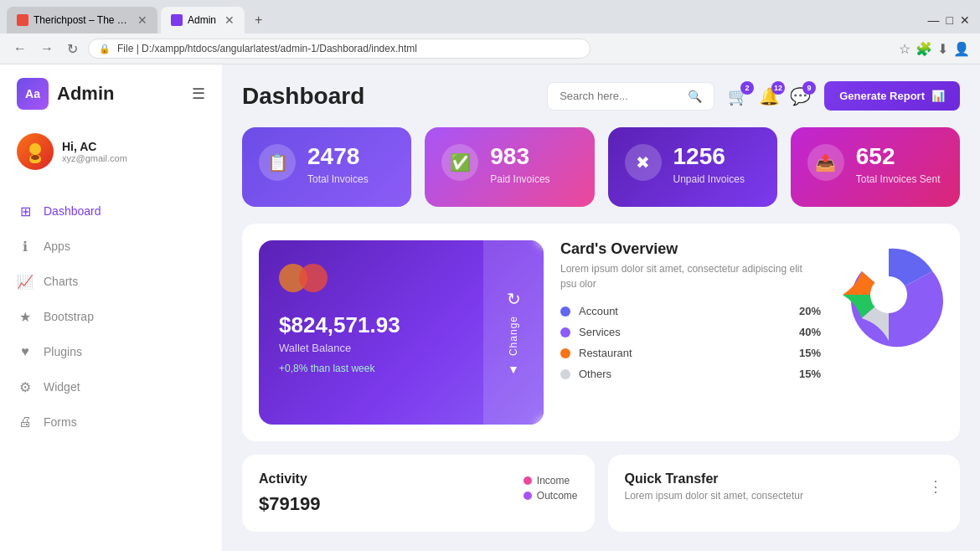 This screenshot has height=551, width=980. I want to click on overview-desc: Lorem ipsum dolor sit amet, consectetur …, so click(690, 276).